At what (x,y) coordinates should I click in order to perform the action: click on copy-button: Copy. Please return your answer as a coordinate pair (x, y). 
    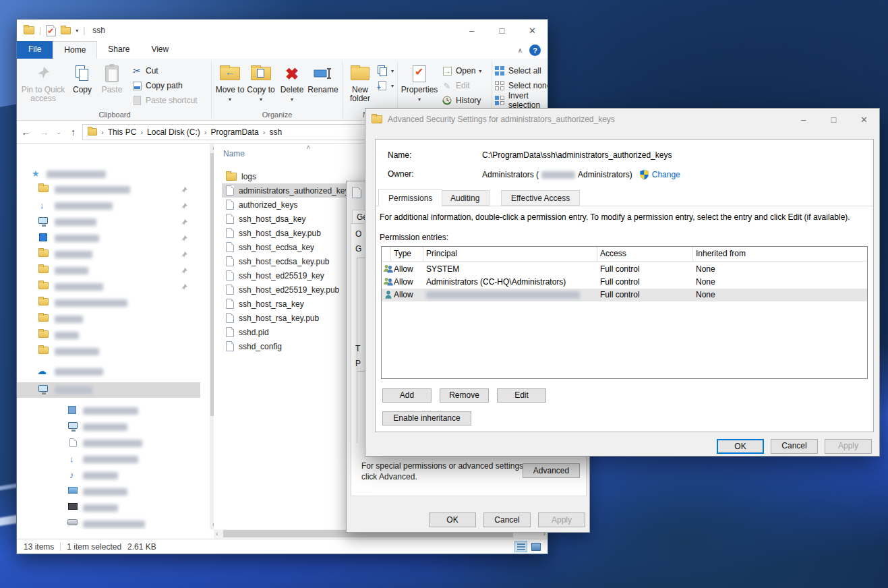
    Looking at the image, I should click on (82, 84).